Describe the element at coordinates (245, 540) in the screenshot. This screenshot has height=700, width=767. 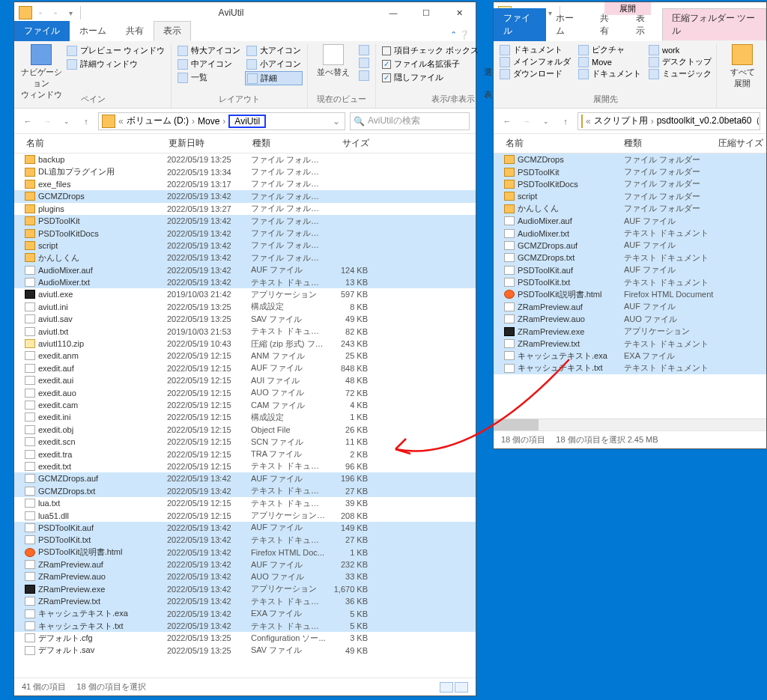
I see `file-row: PSDToolKit.txt 2022/05/19 13:42 テキスト ドキュ…` at that location.